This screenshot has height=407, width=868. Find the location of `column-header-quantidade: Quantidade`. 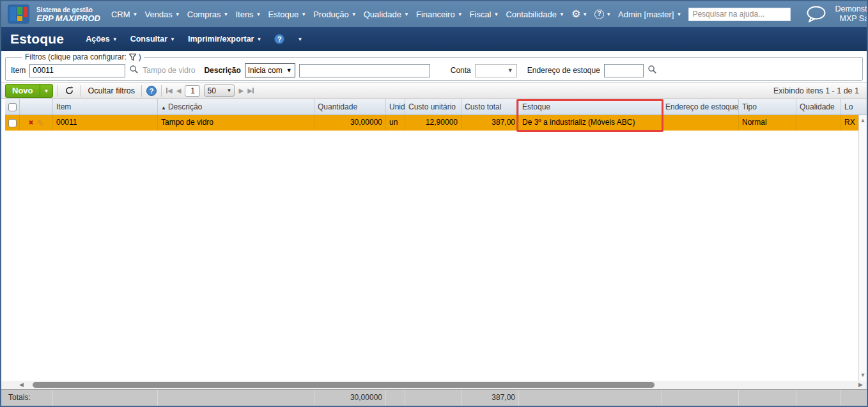

column-header-quantidade: Quantidade is located at coordinates (350, 108).